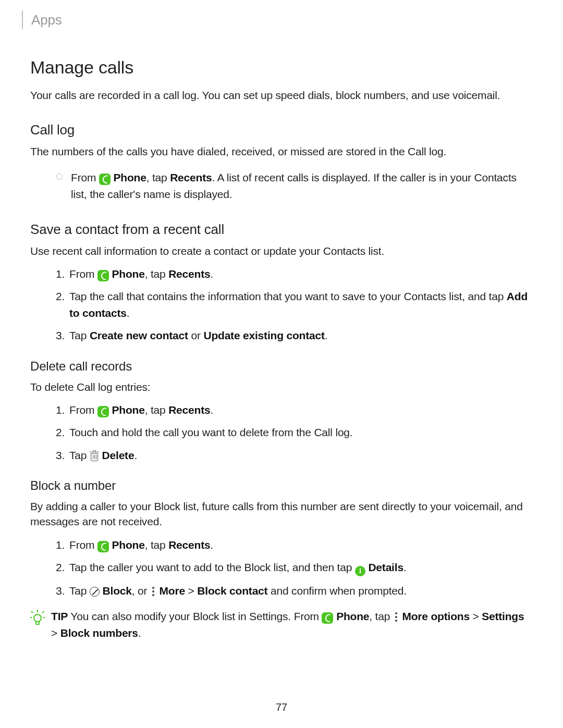 The image size is (563, 728). I want to click on trash-icon, so click(94, 456).